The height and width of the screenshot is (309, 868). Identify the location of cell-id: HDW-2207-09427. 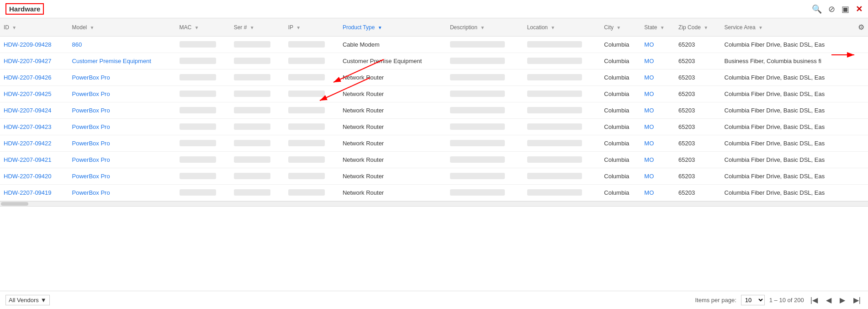
(34, 61).